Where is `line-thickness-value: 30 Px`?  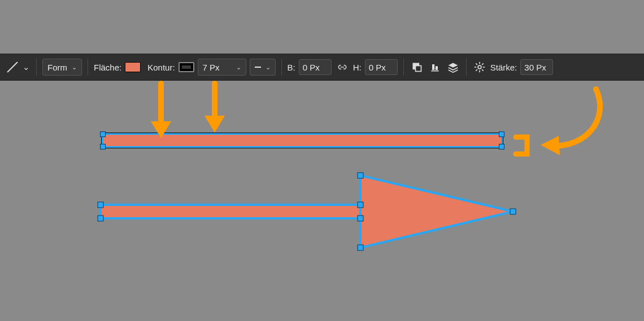 line-thickness-value: 30 Px is located at coordinates (535, 68).